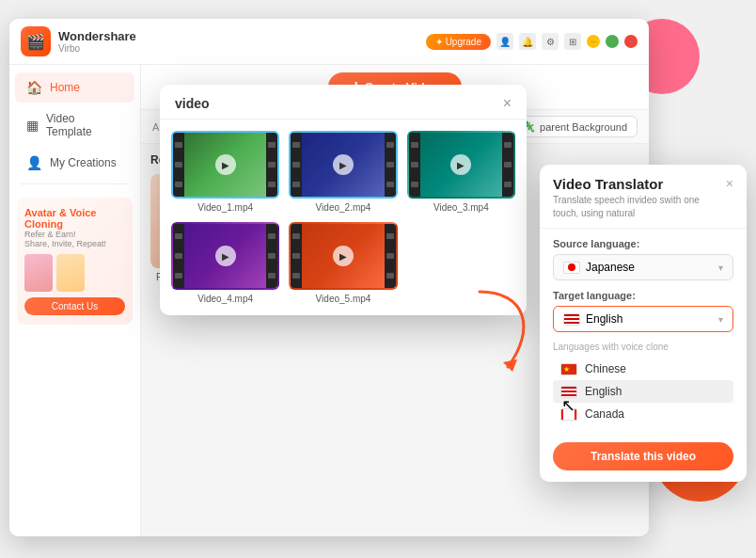 The width and height of the screenshot is (756, 558). I want to click on video-play-1: ▶, so click(226, 165).